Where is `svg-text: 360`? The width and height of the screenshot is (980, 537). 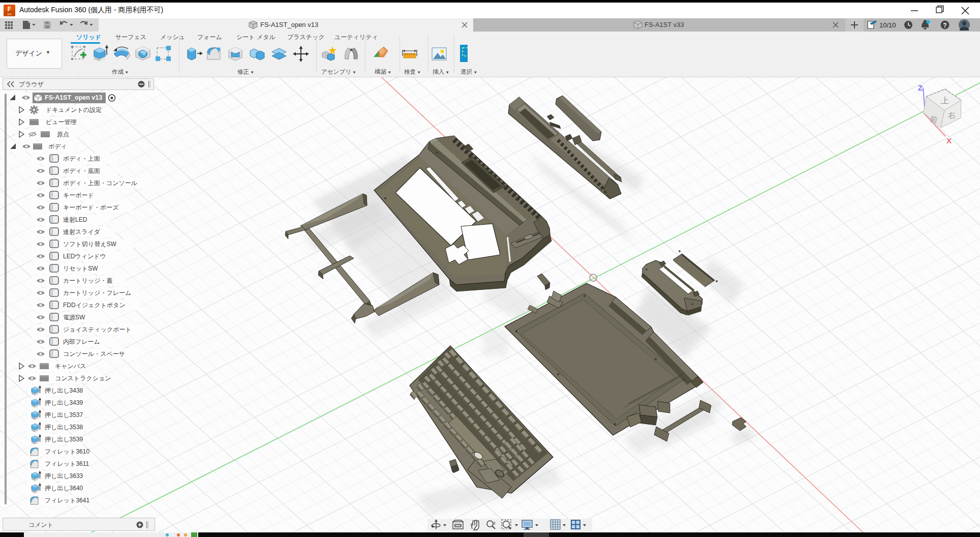
svg-text: 360 is located at coordinates (9, 14).